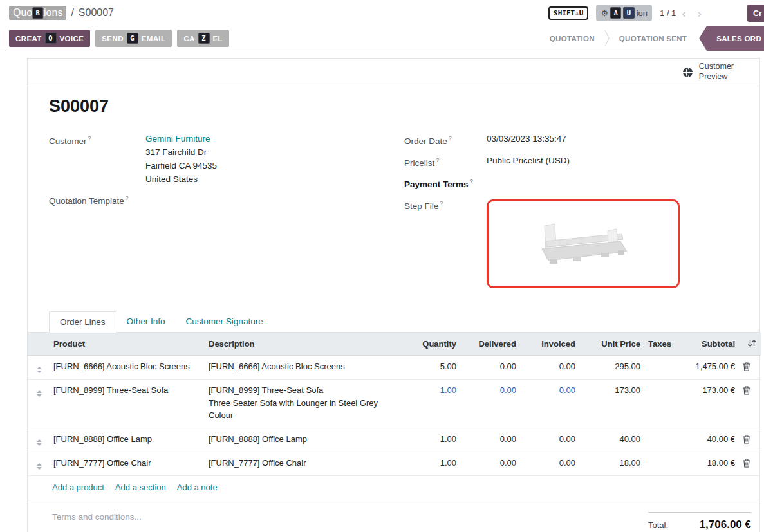  What do you see at coordinates (684, 13) in the screenshot?
I see `pager: 1 / 1 ‹ ›` at bounding box center [684, 13].